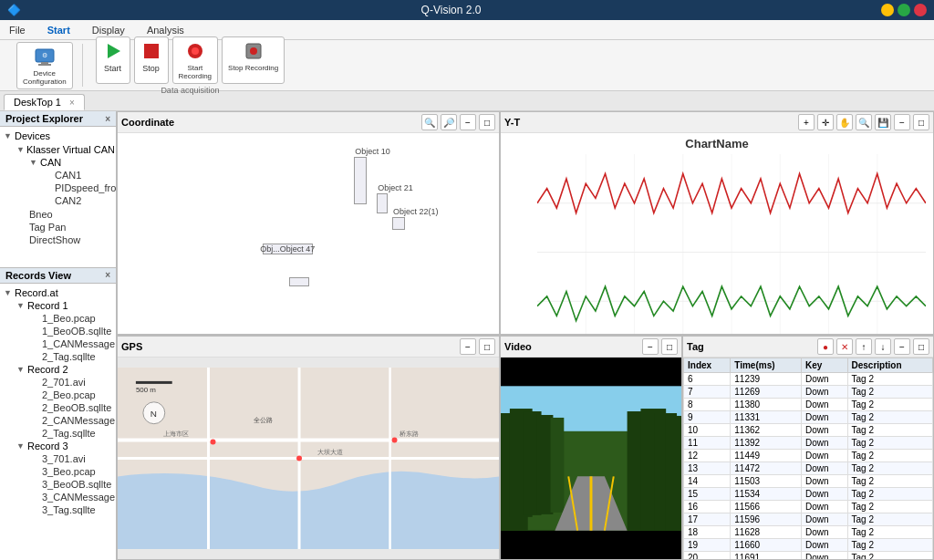 The image size is (934, 560). Describe the element at coordinates (399, 223) in the screenshot. I see `coord-obj22: Object 22(1)` at that location.